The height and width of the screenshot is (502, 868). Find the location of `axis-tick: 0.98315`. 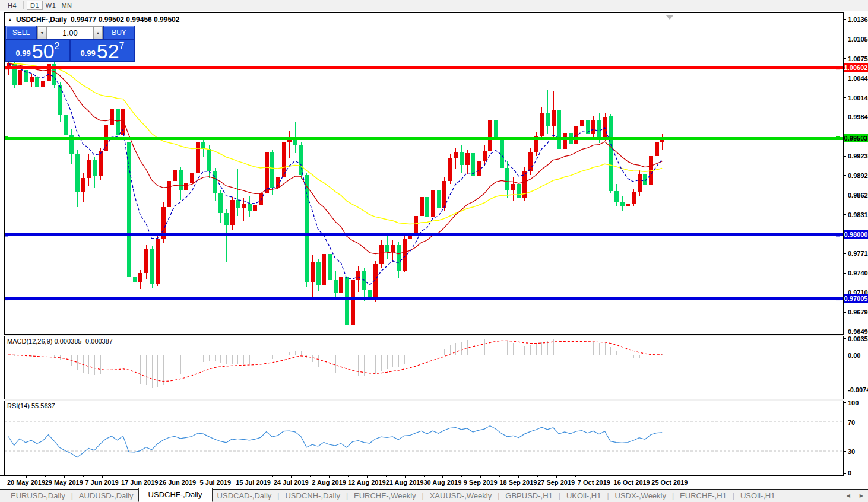

axis-tick: 0.98315 is located at coordinates (856, 215).